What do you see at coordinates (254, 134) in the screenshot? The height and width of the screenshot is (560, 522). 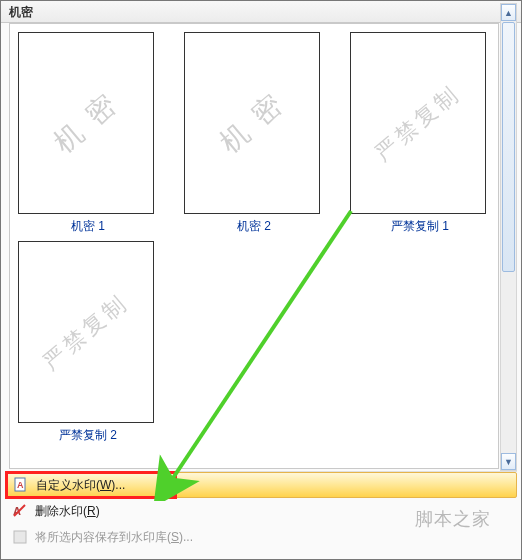 I see `watermark-option-confidential-2: 机 密 机密 2` at bounding box center [254, 134].